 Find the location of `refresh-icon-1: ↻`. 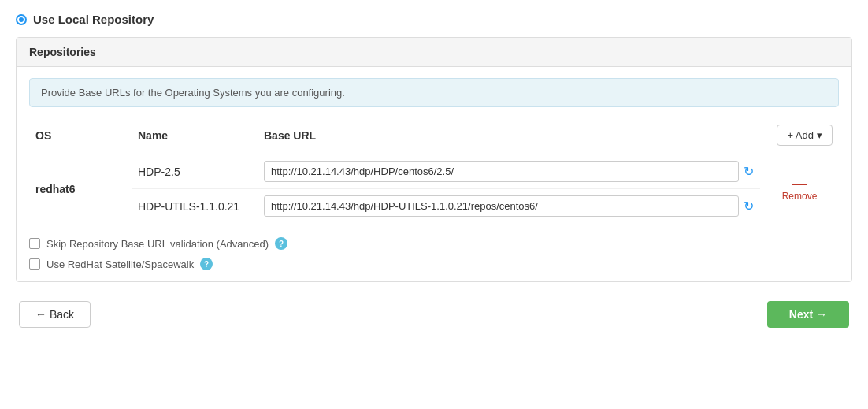

refresh-icon-1: ↻ is located at coordinates (748, 172).